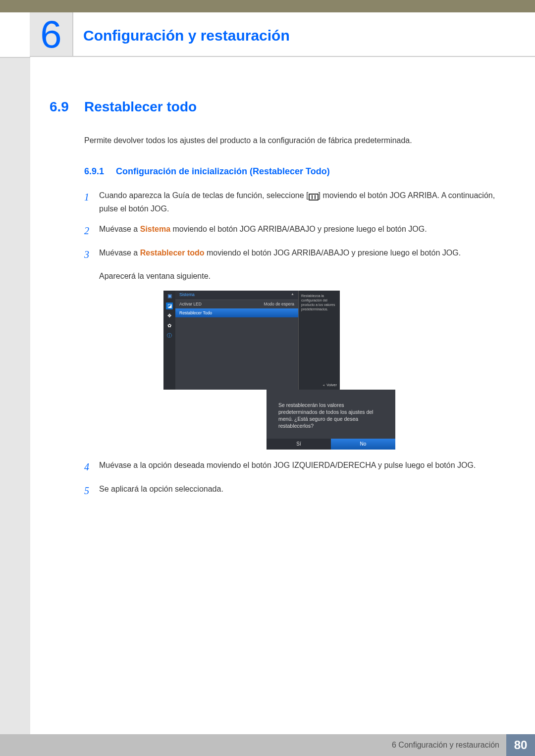  What do you see at coordinates (290, 467) in the screenshot?
I see `step-4: 4 Muévase a la opción deseada moviendo e…` at bounding box center [290, 467].